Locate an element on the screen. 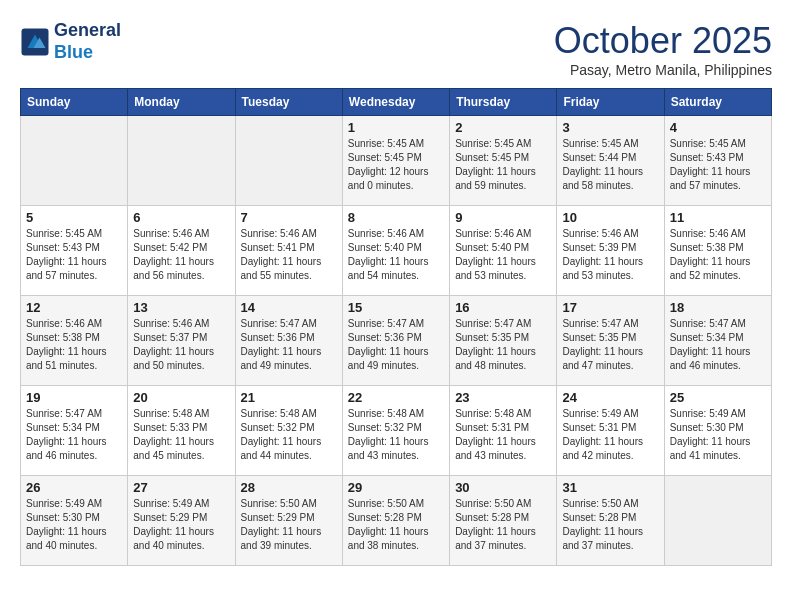 Image resolution: width=792 pixels, height=612 pixels. day-number: 27 is located at coordinates (181, 488).